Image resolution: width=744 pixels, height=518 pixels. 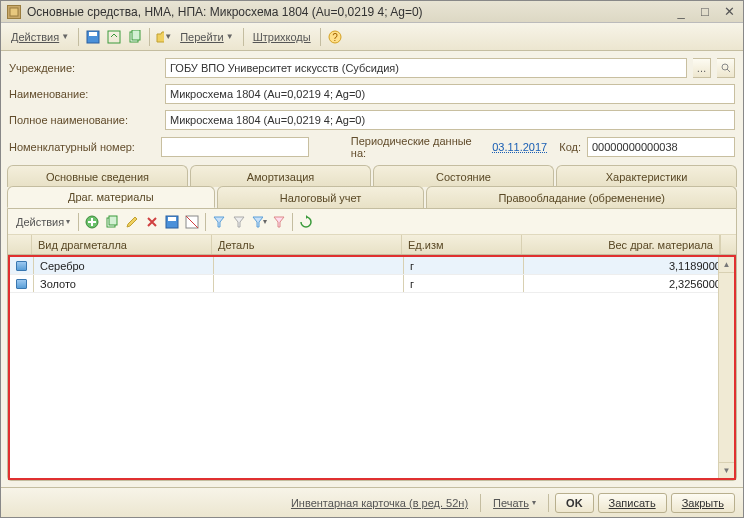 I want to click on delete-row-icon, so click(x=152, y=222).